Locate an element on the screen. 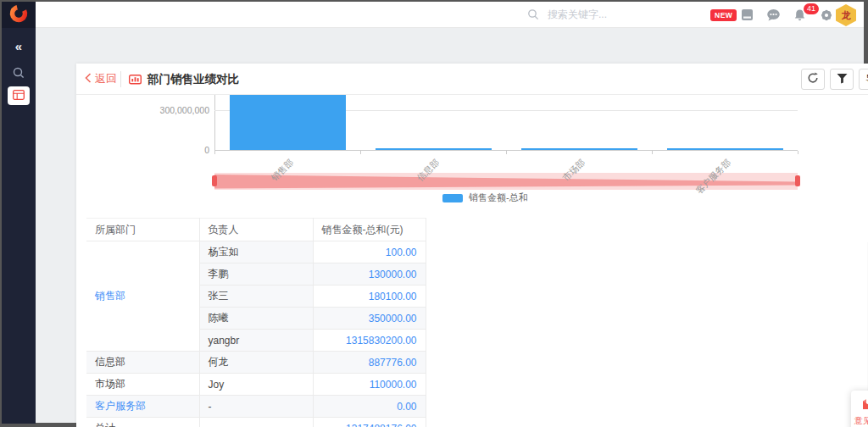 This screenshot has width=868, height=427. amount-value: 100.00 is located at coordinates (370, 252).